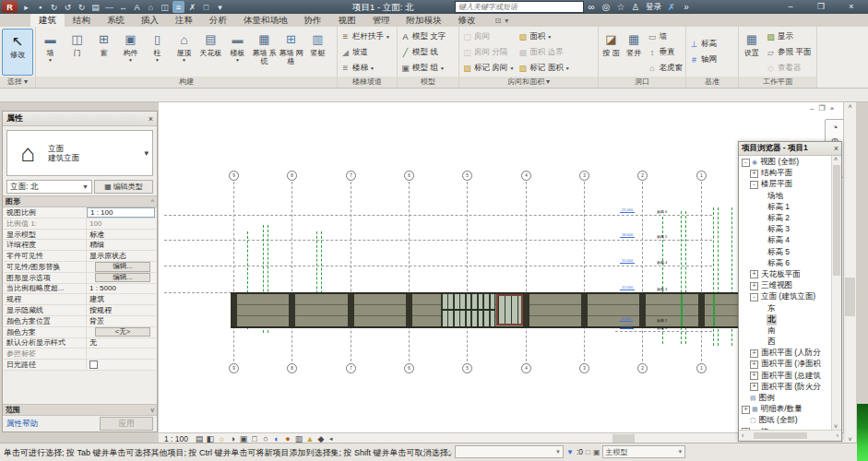  Describe the element at coordinates (467, 369) in the screenshot. I see `grid-bubble-bottom: 5` at that location.